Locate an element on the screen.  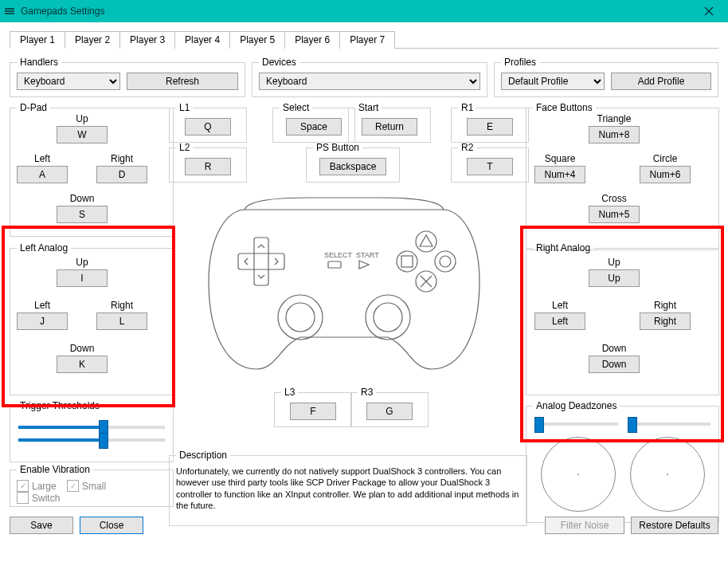
trigger-thresholds-legend: Trigger Thresholds is located at coordinates (60, 406).